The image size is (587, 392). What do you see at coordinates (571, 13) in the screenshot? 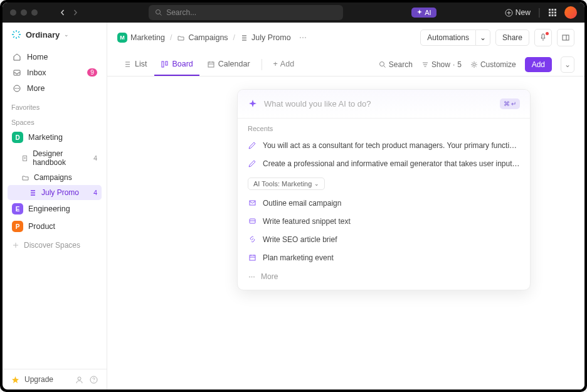
I see `user-avatar` at bounding box center [571, 13].